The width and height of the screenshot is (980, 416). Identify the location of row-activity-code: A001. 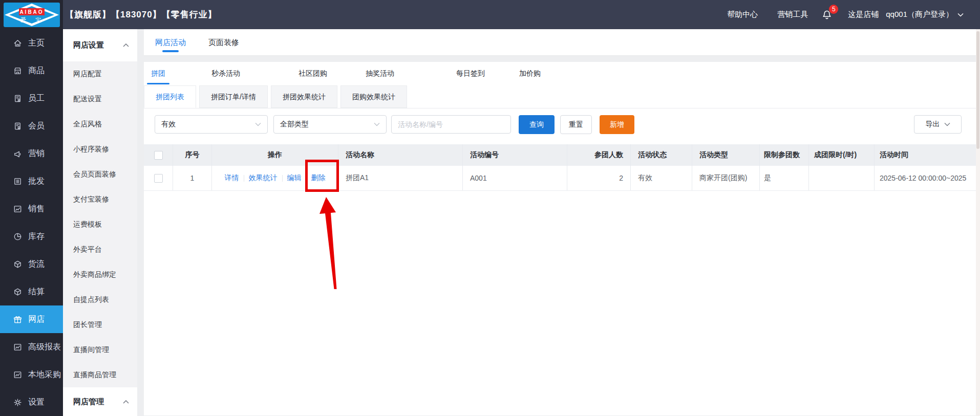
(515, 178).